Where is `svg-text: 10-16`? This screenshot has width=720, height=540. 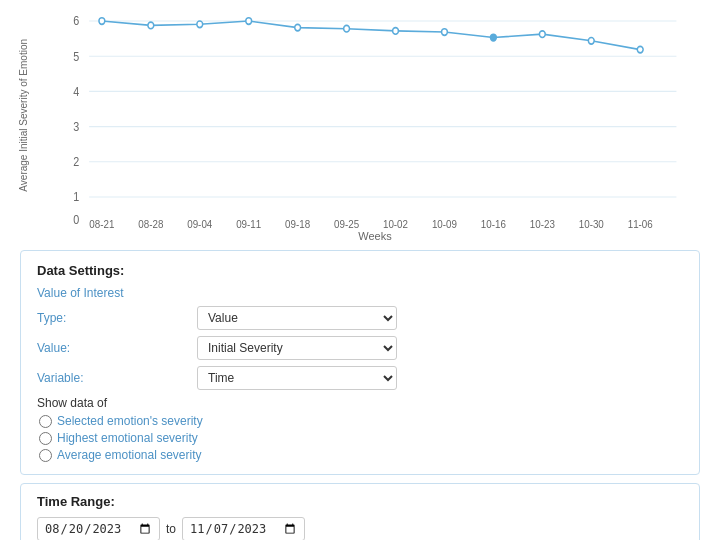 svg-text: 10-16 is located at coordinates (494, 224).